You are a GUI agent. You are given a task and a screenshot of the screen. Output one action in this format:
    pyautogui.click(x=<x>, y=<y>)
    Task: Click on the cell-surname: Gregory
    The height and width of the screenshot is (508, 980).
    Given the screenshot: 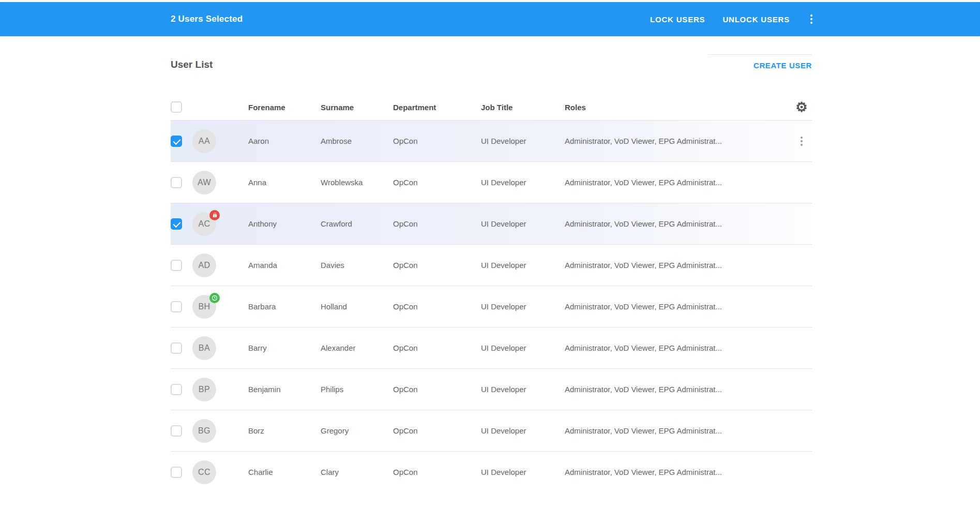 What is the action you would take?
    pyautogui.click(x=357, y=430)
    